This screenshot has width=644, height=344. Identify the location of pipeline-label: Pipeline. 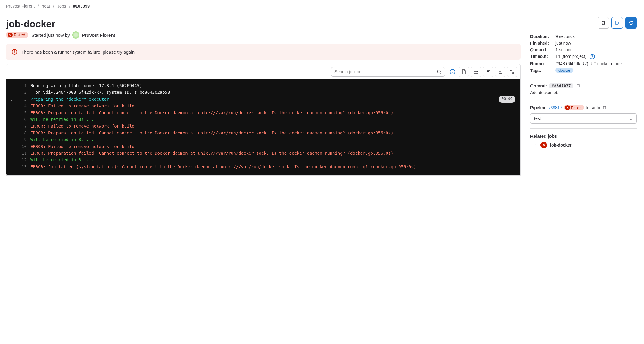
(538, 108).